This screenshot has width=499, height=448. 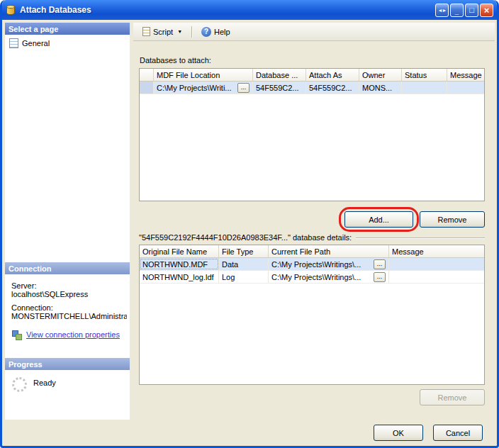 What do you see at coordinates (206, 32) in the screenshot?
I see `help-icon` at bounding box center [206, 32].